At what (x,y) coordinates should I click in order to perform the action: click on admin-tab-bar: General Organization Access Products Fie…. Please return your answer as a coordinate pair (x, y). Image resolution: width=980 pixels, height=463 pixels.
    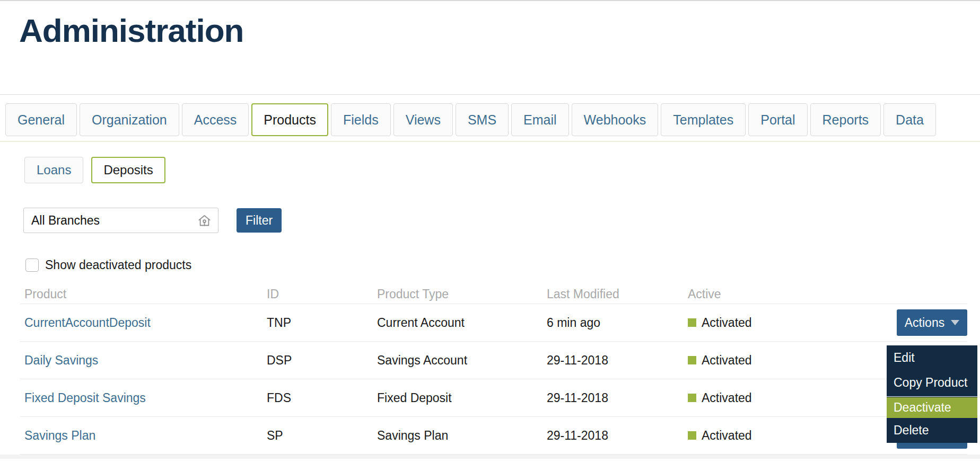
    Looking at the image, I should click on (490, 118).